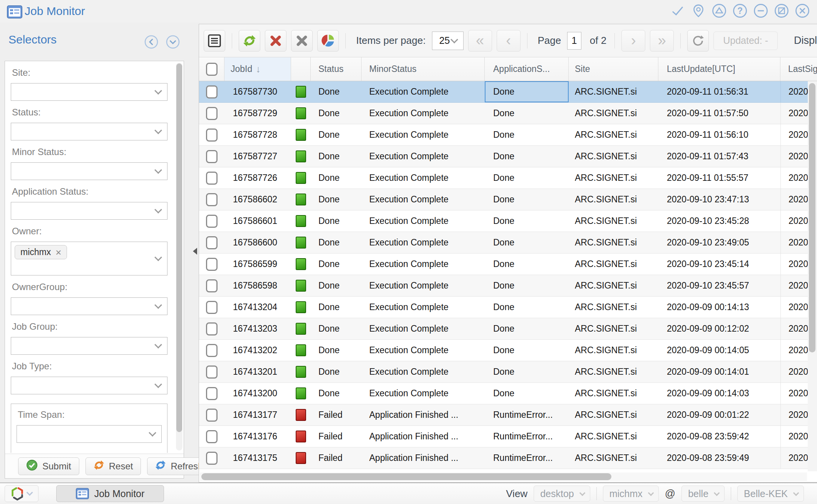 Image resolution: width=817 pixels, height=504 pixels. Describe the element at coordinates (336, 458) in the screenshot. I see `cell-status: Failed` at that location.